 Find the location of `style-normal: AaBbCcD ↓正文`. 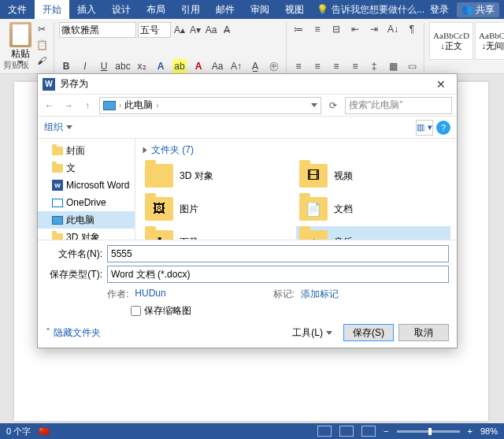

style-normal: AaBbCcD ↓正文 is located at coordinates (451, 41).